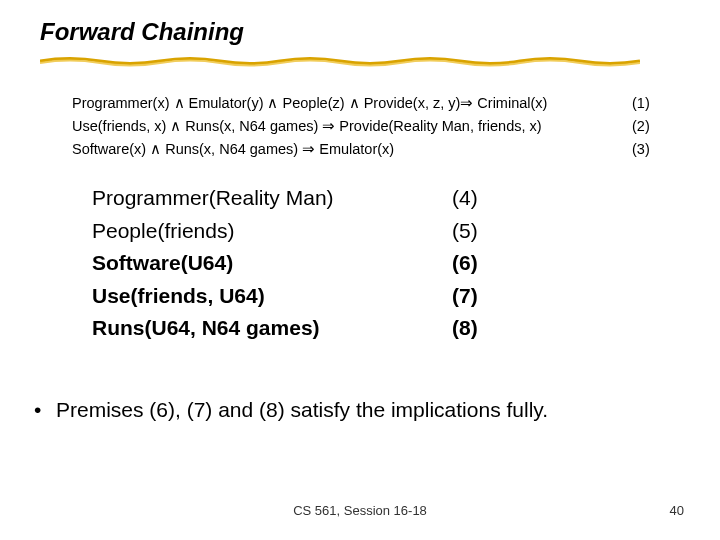  What do you see at coordinates (367, 126) in the screenshot?
I see `rule-row: Use(friends, x) ∧ Runs(x, N64 games) ⇒ P…` at bounding box center [367, 126].